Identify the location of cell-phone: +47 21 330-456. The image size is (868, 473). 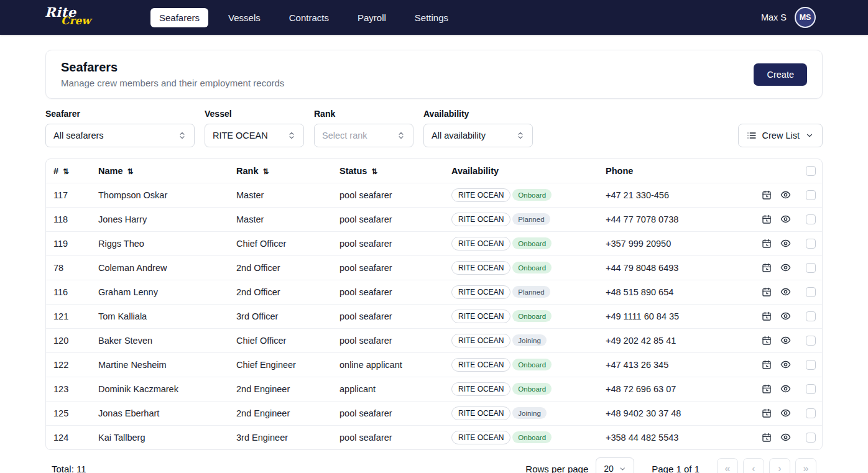
(637, 195).